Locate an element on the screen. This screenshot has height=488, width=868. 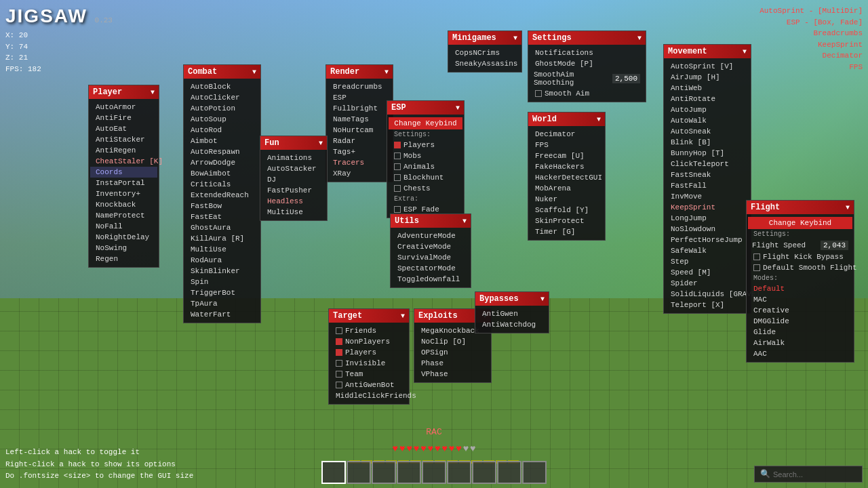
list-item: SkinBlinker is located at coordinates (222, 271).